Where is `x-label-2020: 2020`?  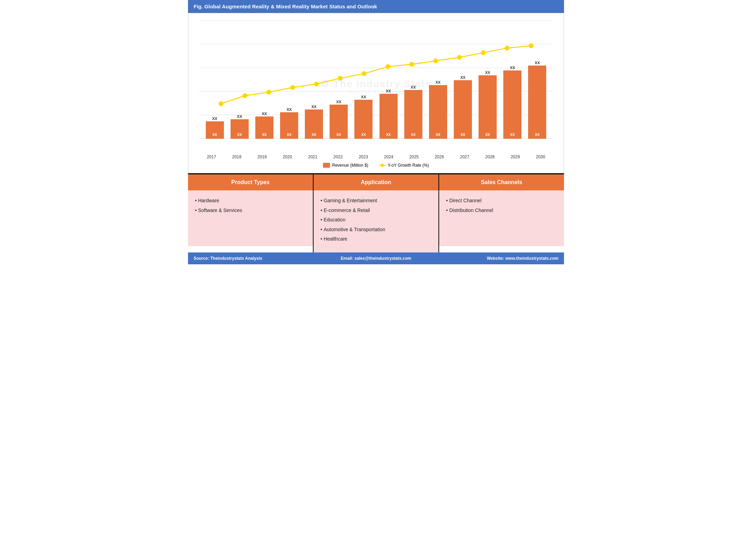
x-label-2020: 2020 is located at coordinates (287, 157).